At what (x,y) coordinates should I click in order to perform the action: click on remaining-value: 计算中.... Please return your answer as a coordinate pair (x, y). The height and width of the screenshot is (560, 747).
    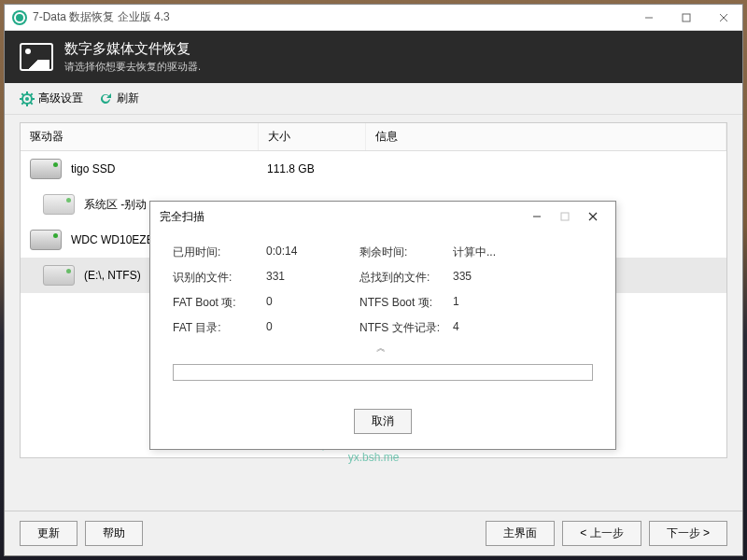
    Looking at the image, I should click on (486, 252).